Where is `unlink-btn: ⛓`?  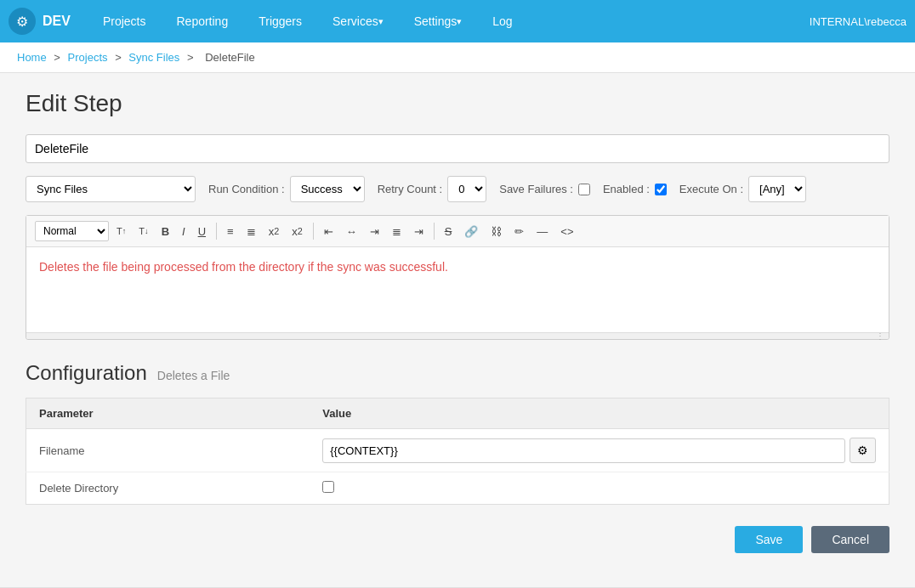
unlink-btn: ⛓ is located at coordinates (497, 231).